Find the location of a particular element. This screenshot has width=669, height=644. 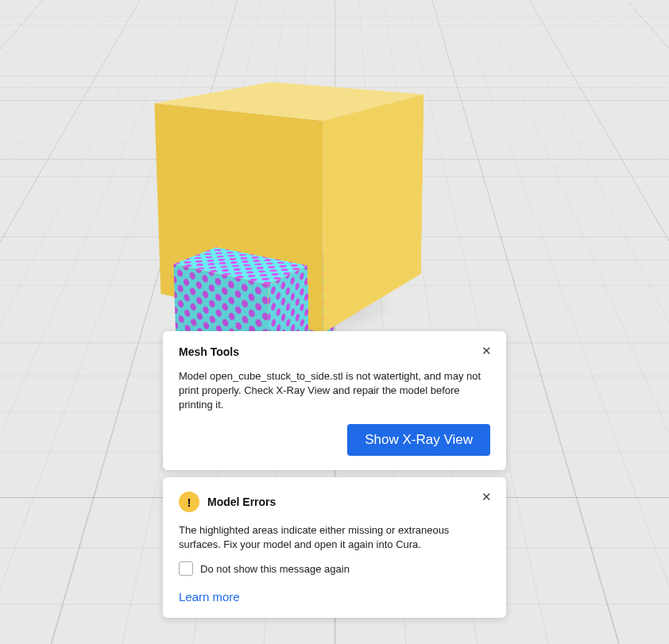

mesh-tools-dialog: Mesh Tools ✕ Model open_cube_stuck_to_si… is located at coordinates (334, 400).